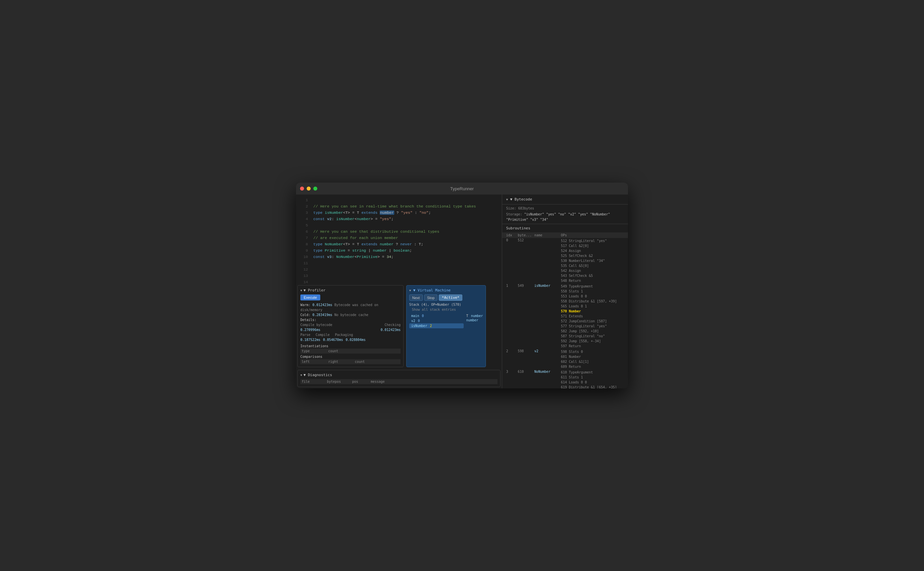 This screenshot has width=924, height=571. I want to click on sub-3-ops: 610 TypeArgument 611 Slots 1 614 Loads 0…, so click(593, 379).